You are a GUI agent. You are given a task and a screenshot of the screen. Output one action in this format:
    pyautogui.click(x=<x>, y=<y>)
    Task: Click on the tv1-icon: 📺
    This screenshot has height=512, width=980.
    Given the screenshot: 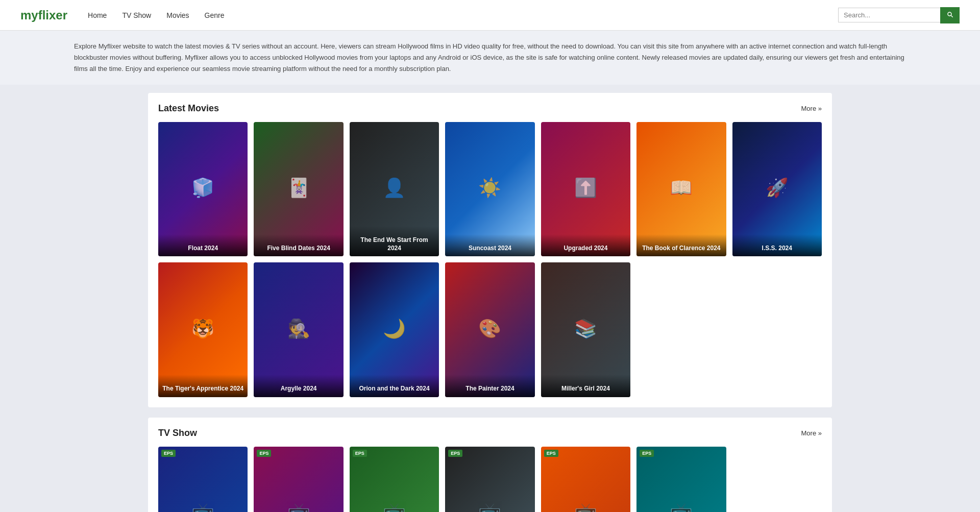 What is the action you would take?
    pyautogui.click(x=203, y=507)
    